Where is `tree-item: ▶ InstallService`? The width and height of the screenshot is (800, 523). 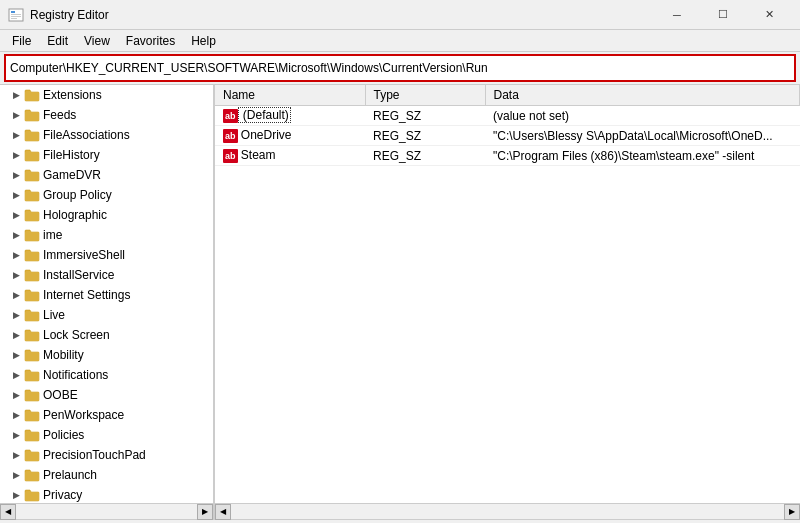 tree-item: ▶ InstallService is located at coordinates (106, 275).